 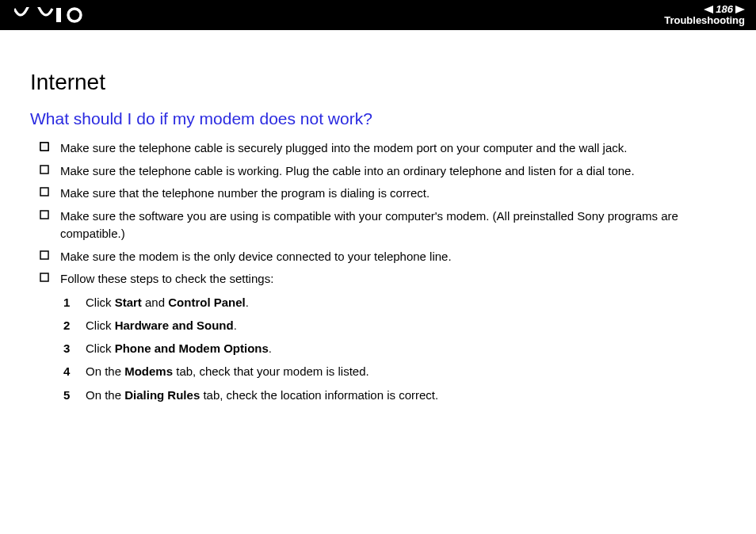 What do you see at coordinates (384, 225) in the screenshot?
I see `list-item: Make sure the software you are using is …` at bounding box center [384, 225].